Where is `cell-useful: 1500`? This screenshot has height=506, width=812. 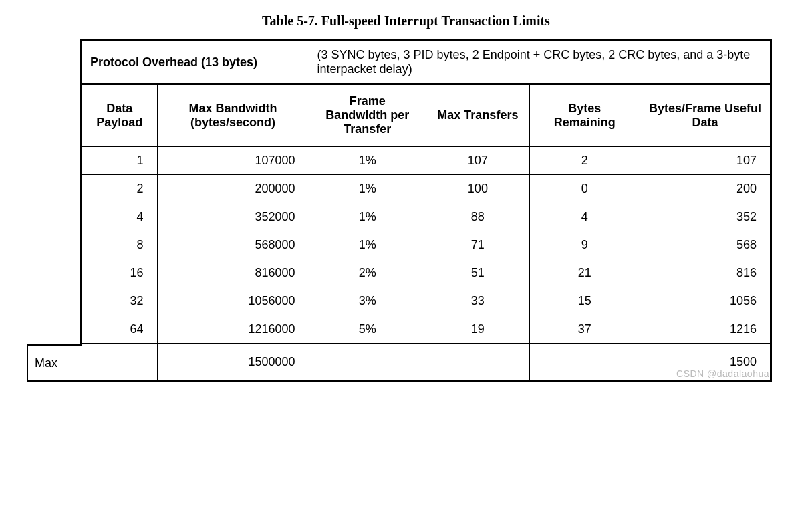 cell-useful: 1500 is located at coordinates (705, 362).